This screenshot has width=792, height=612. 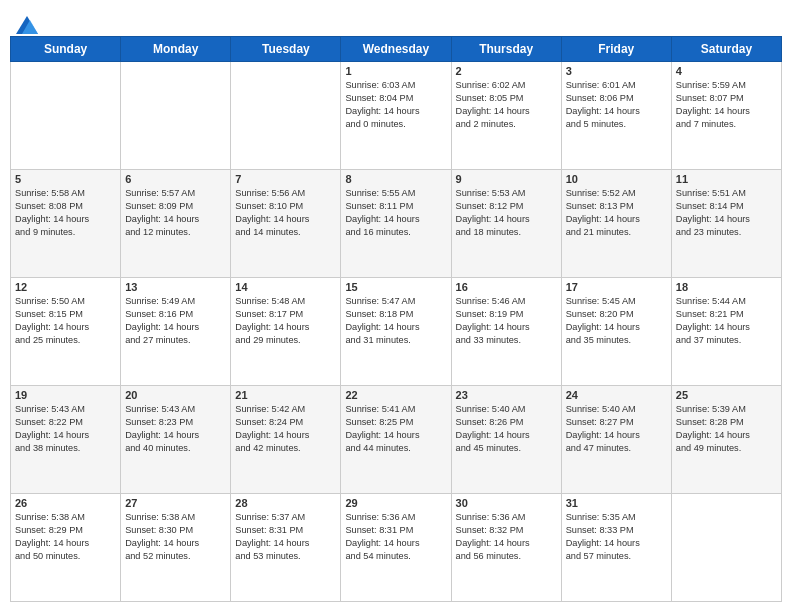 What do you see at coordinates (66, 395) in the screenshot?
I see `day-number: 19` at bounding box center [66, 395].